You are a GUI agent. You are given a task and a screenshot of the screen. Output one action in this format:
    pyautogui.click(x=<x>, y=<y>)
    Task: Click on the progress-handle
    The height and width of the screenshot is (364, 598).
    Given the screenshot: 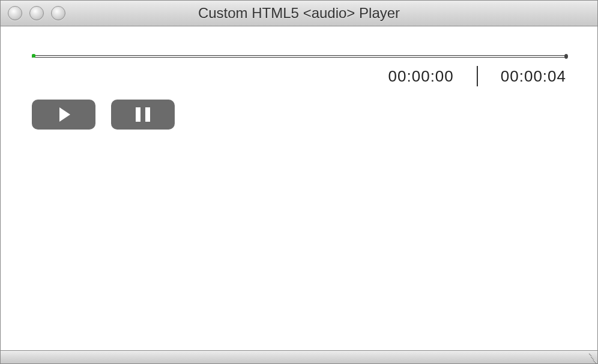 What is the action you would take?
    pyautogui.click(x=34, y=56)
    